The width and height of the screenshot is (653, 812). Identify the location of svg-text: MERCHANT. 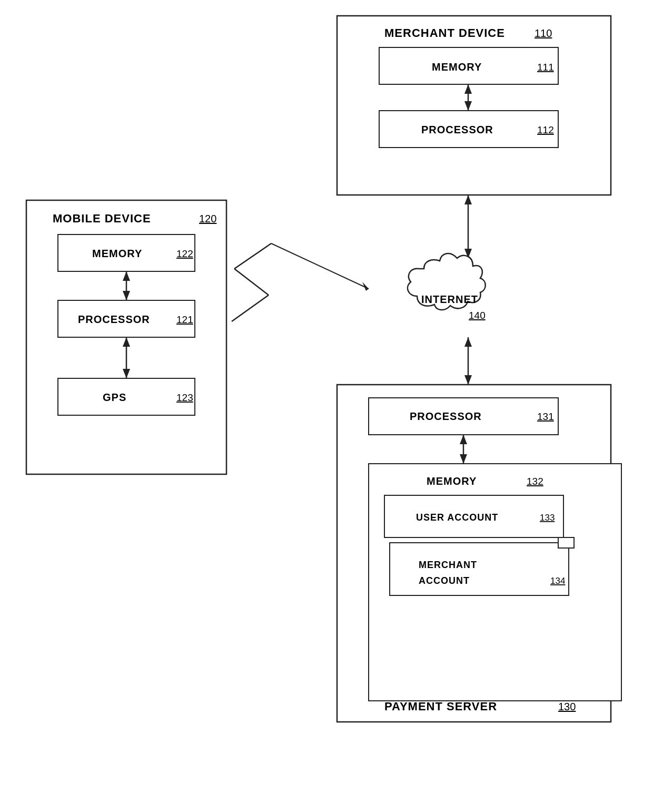
(448, 565).